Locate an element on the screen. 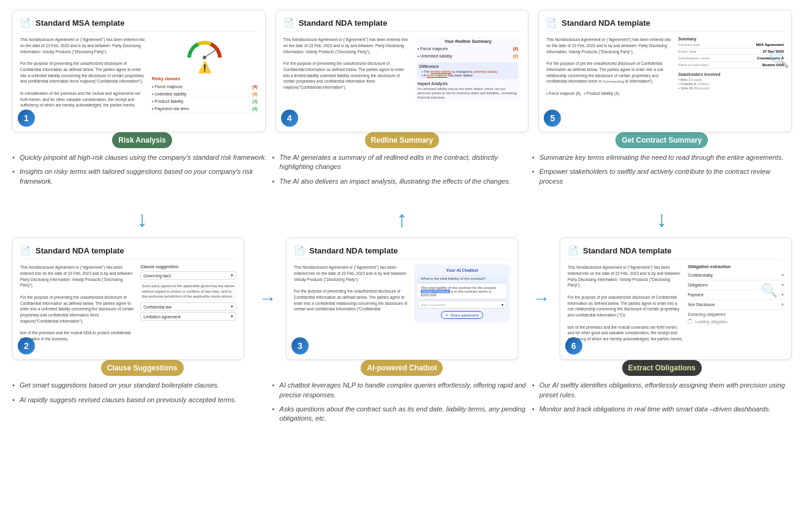 The height and width of the screenshot is (532, 804). extract-obligations-label: Extract Obligations is located at coordinates (662, 368).